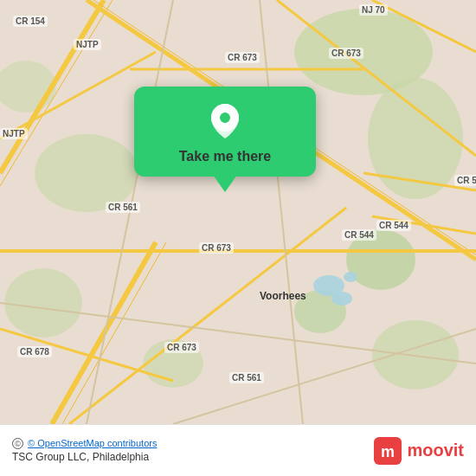 The image size is (476, 476). Describe the element at coordinates (123, 208) in the screenshot. I see `road-label-cr561-mid: CR 561` at that location.